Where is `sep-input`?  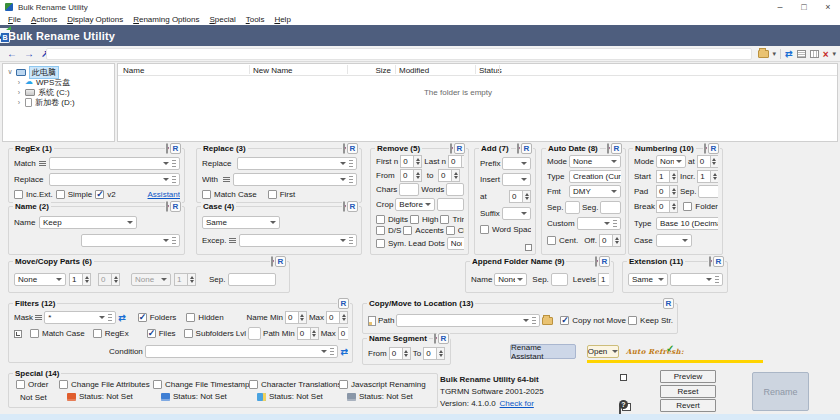 sep-input is located at coordinates (560, 280).